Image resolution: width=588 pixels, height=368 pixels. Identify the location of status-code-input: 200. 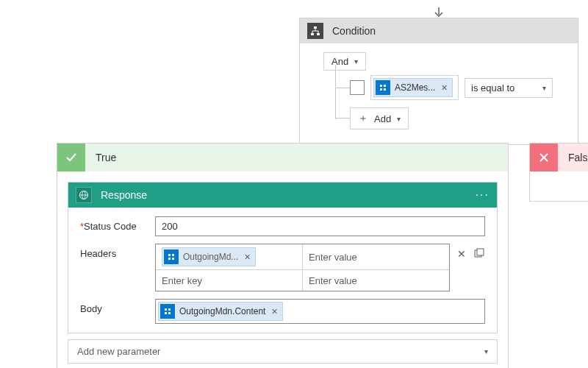
(320, 227).